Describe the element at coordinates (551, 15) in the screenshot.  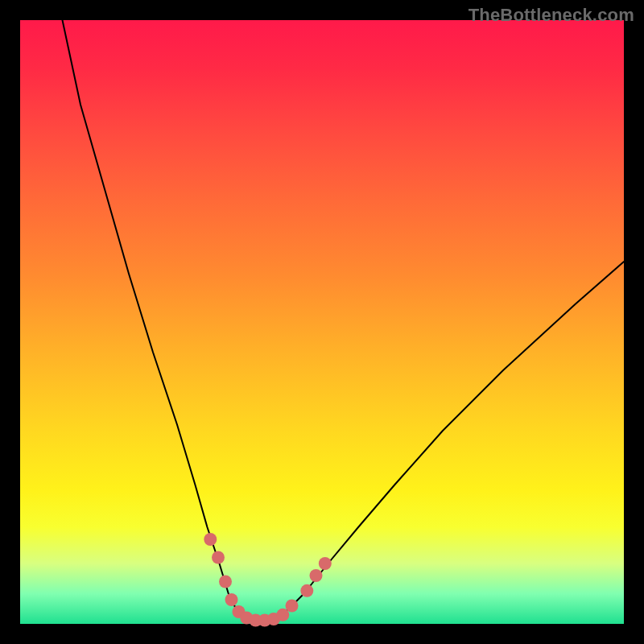
I see `watermark-text: TheBottleneck.com` at that location.